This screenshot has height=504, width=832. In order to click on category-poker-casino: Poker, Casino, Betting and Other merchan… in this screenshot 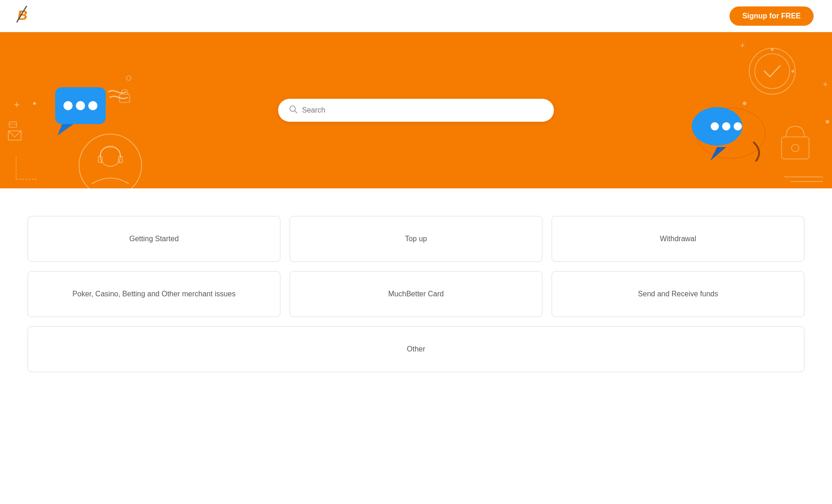, I will do `click(154, 294)`.